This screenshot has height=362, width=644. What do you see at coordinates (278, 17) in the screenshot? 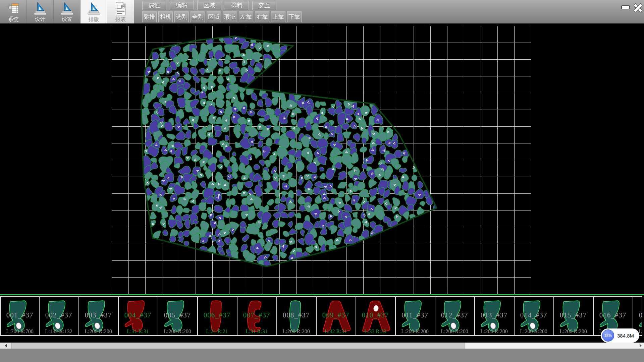
I see `tool-button-9: 上靠` at bounding box center [278, 17].